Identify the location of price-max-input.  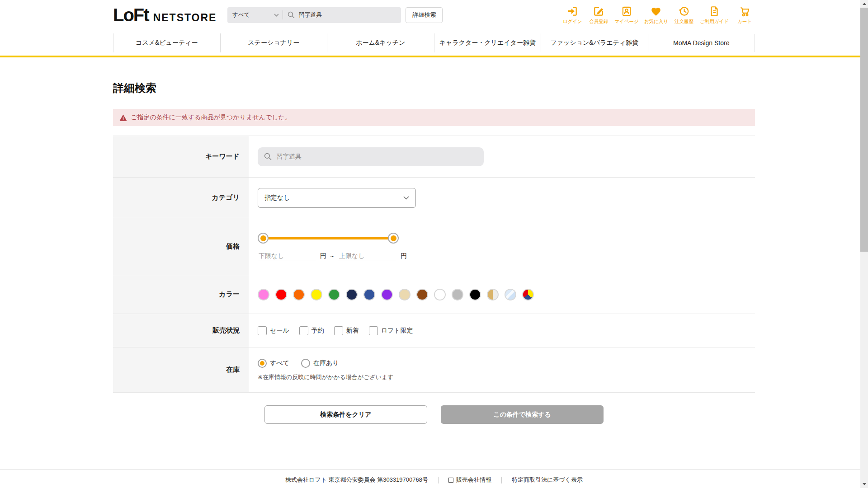
(367, 256).